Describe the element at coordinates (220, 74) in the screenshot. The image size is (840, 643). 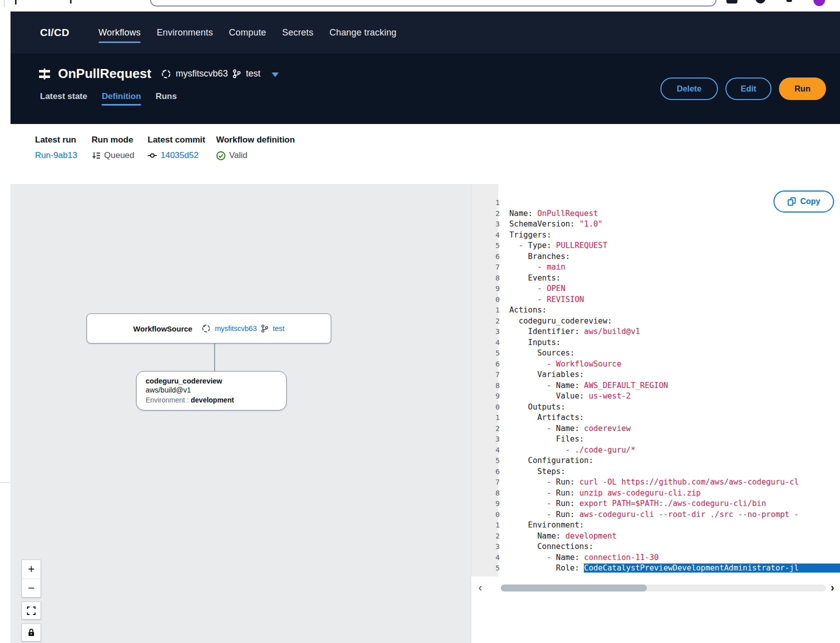
I see `repo-branch-selector: mysfitscvb63 test` at that location.